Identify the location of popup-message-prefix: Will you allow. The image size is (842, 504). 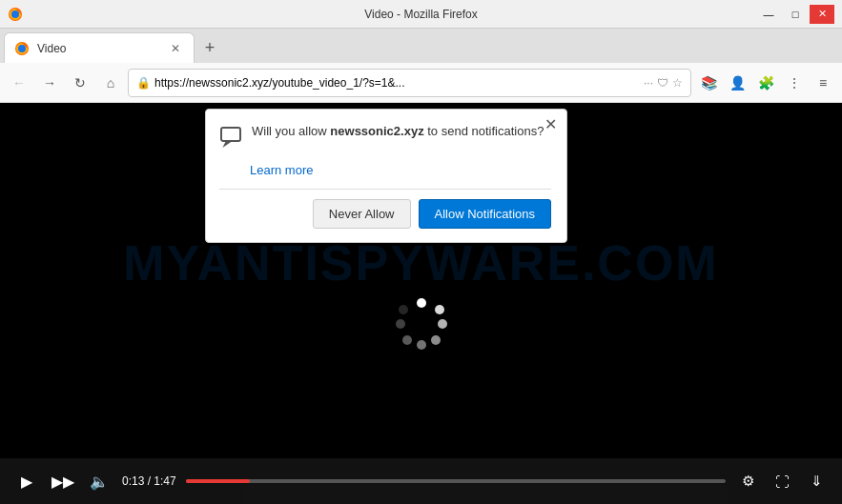
(291, 131).